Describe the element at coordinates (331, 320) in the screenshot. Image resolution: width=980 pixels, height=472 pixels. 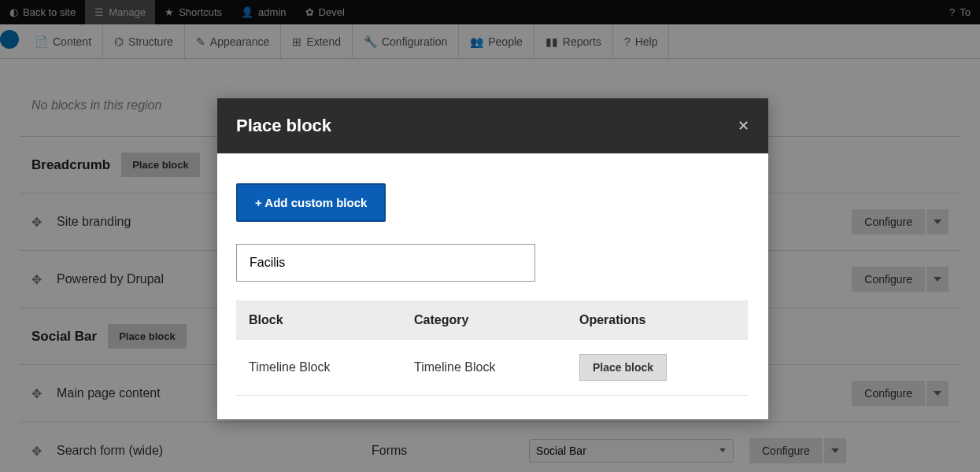
I see `col-block: Block` at that location.